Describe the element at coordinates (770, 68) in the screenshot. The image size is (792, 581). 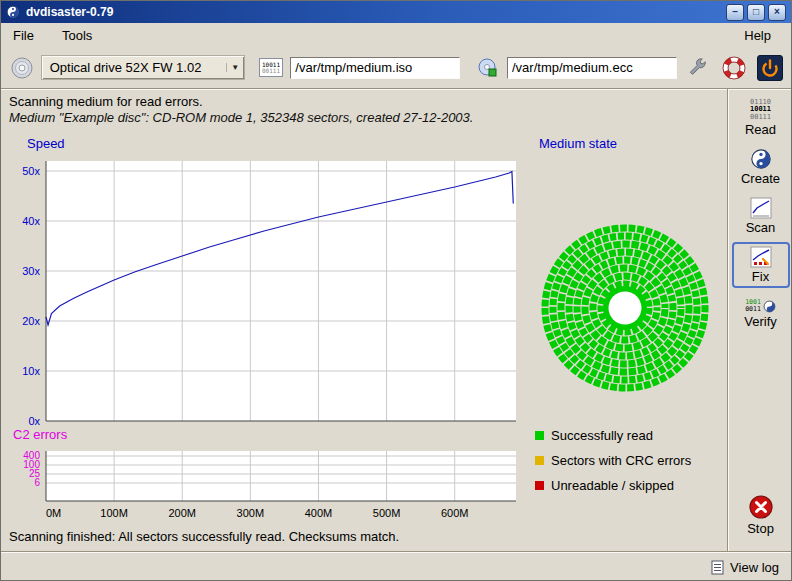
I see `power-icon` at that location.